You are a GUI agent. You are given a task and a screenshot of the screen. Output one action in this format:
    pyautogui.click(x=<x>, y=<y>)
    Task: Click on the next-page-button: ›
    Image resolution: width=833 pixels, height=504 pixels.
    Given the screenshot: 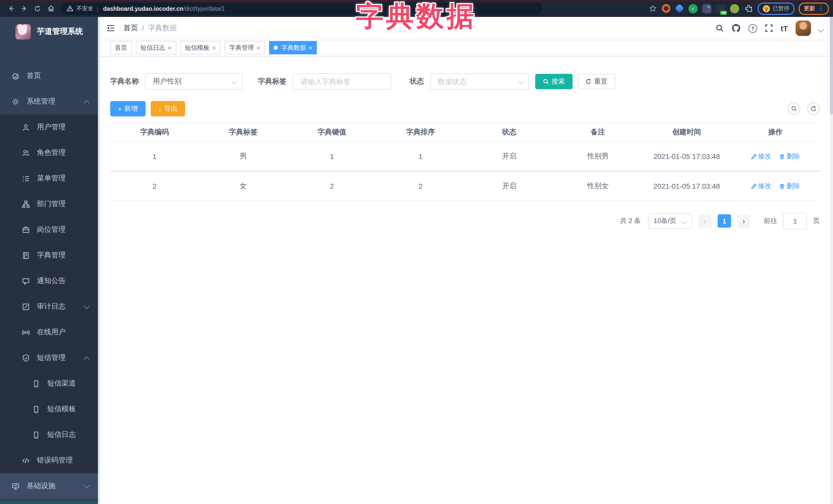 What is the action you would take?
    pyautogui.click(x=744, y=221)
    